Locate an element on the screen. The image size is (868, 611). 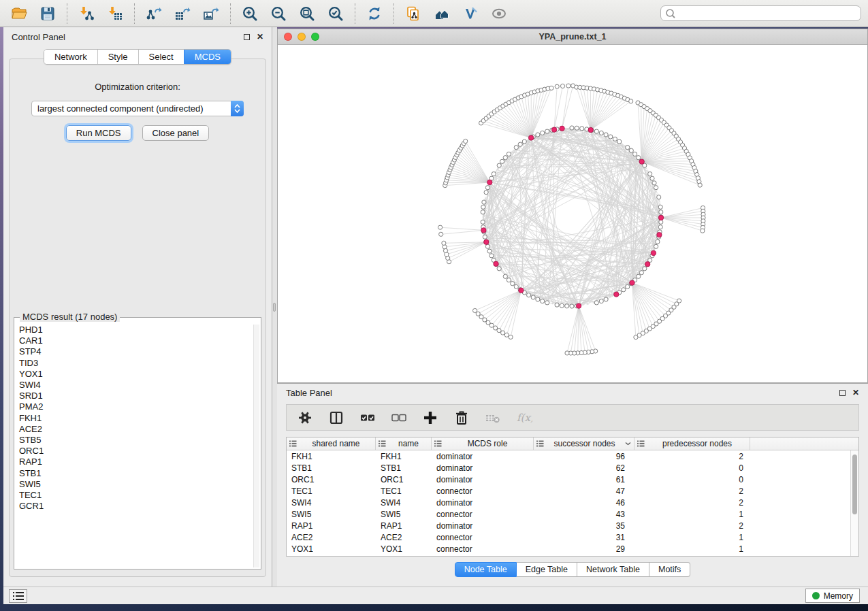
column-header-successor-nodes: successor nodes is located at coordinates (584, 444).